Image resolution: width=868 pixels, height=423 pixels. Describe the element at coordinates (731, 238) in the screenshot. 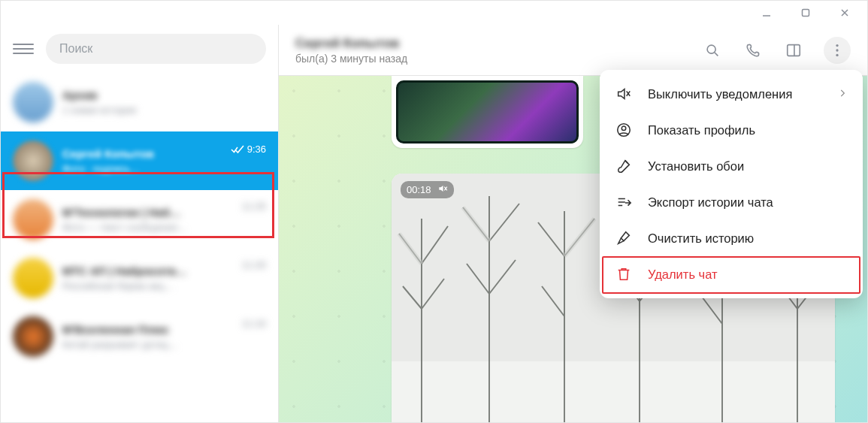

I see `menu-clear-history: Очистить историю` at that location.